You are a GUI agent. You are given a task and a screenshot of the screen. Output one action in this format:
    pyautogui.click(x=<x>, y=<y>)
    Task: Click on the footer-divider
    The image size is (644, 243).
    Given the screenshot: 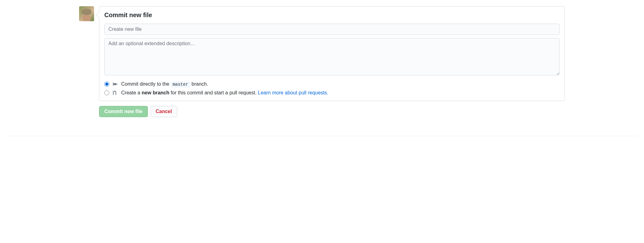 What is the action you would take?
    pyautogui.click(x=322, y=136)
    